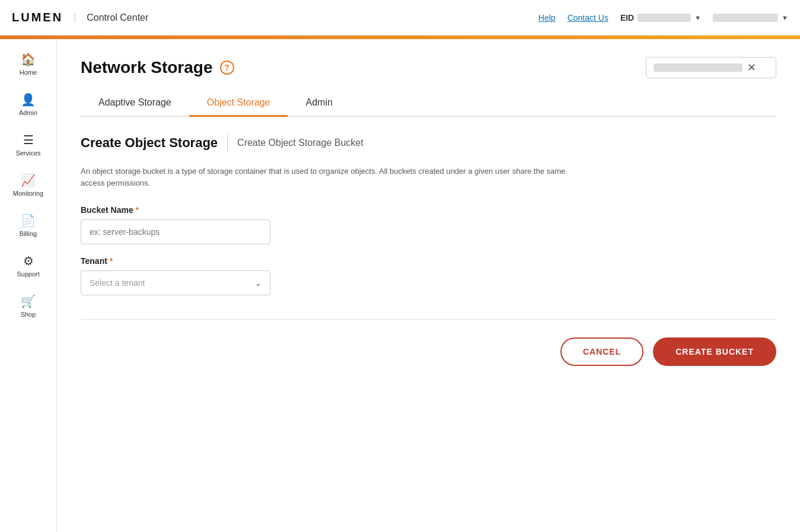  I want to click on bucket-name-input, so click(176, 232).